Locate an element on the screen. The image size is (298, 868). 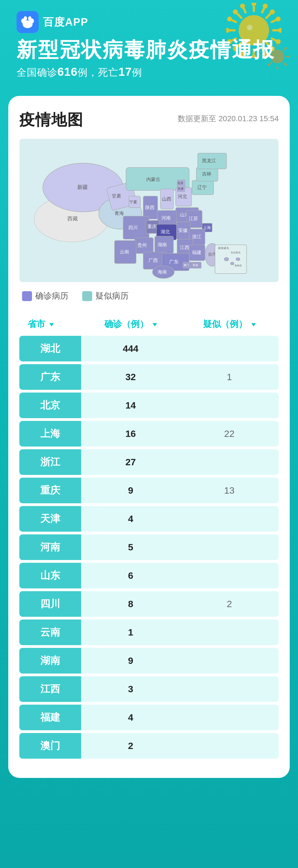
subtitle: 全国确诊616例，死亡17例 is located at coordinates (149, 72).